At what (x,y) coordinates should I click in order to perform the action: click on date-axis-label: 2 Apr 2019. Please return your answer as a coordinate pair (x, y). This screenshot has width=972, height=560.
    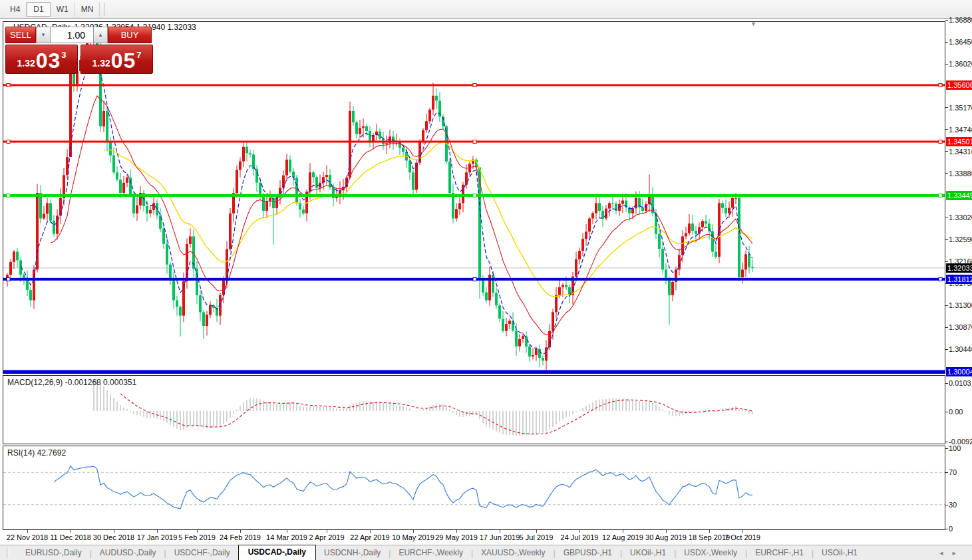
    Looking at the image, I should click on (326, 537).